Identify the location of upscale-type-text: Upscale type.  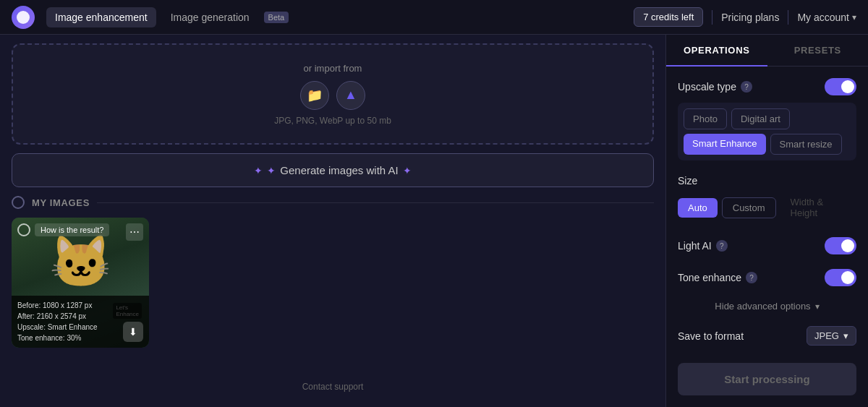
(707, 87).